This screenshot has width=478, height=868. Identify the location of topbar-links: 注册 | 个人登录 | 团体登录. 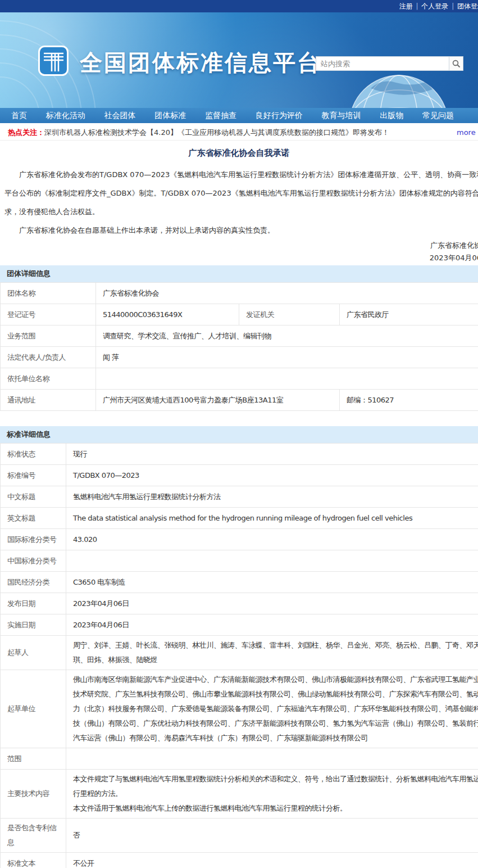
(239, 6).